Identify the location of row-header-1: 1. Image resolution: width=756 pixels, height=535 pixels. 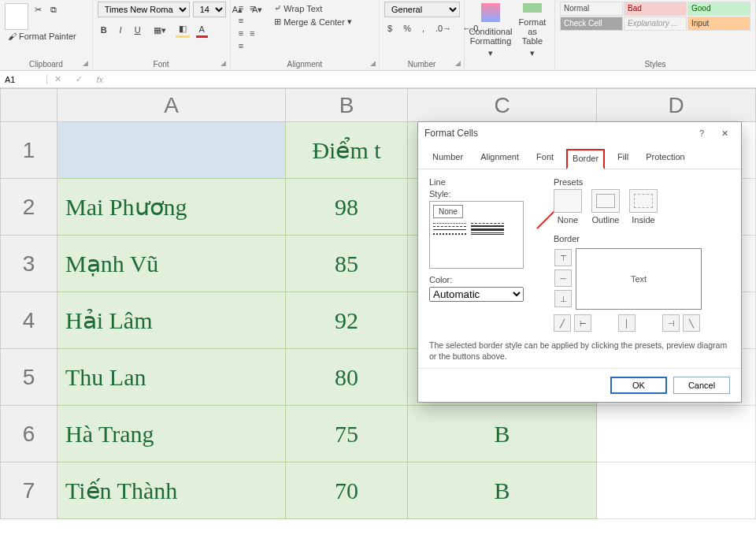
(29, 150).